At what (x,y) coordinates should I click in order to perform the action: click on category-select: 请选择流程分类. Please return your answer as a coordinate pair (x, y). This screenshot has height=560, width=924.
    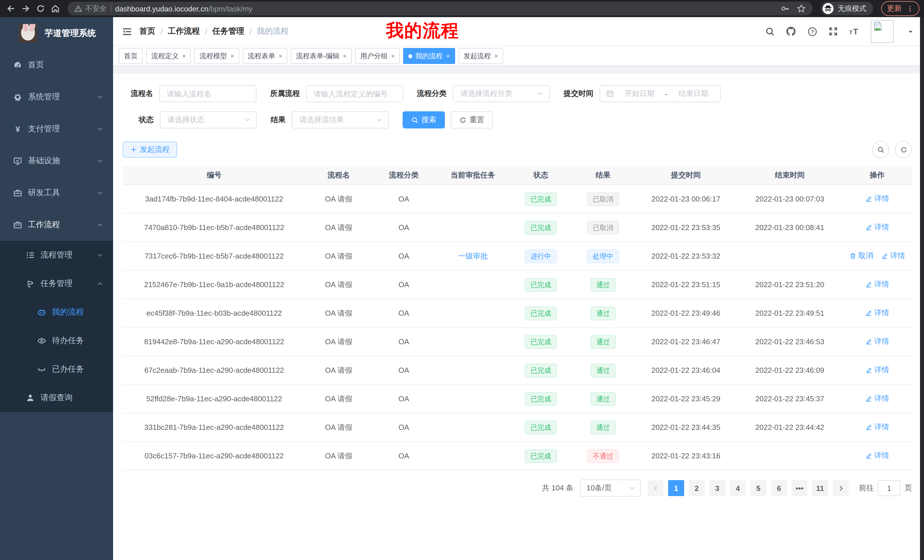
    Looking at the image, I should click on (502, 94).